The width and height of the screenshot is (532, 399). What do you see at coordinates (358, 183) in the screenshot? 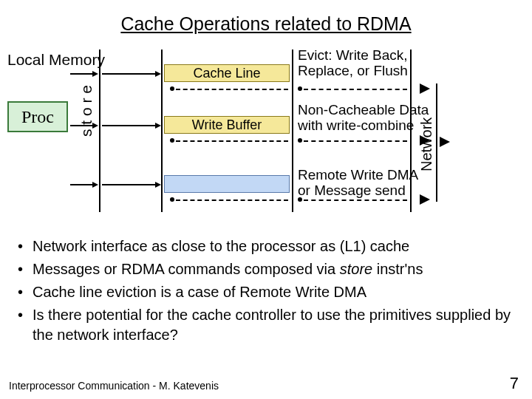
I see `label-remote-write: Remote Write DMA or Message send` at bounding box center [358, 183].